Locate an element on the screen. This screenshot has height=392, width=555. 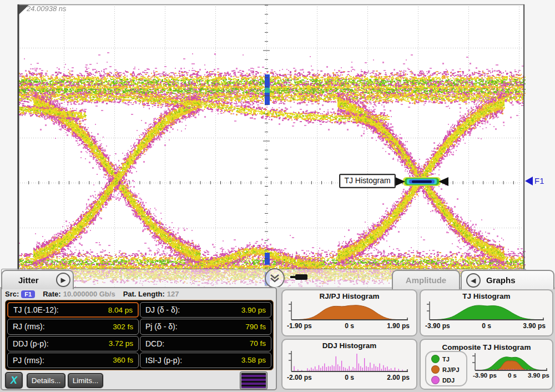
tj-histogram-marker-label: TJ Histogram is located at coordinates (367, 181).